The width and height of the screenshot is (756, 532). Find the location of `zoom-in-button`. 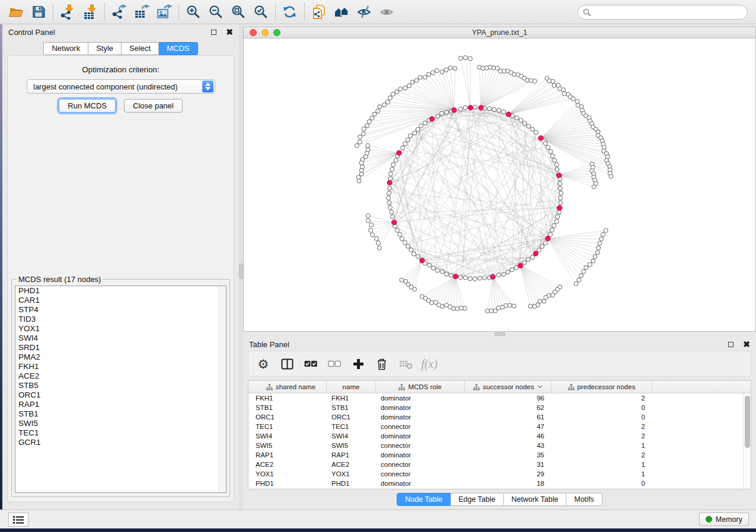

zoom-in-button is located at coordinates (193, 12).